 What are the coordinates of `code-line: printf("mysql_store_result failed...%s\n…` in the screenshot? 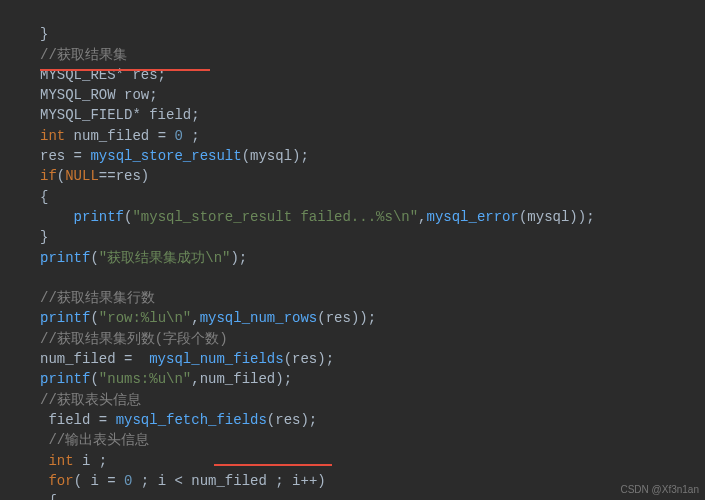 It's located at (318, 217).